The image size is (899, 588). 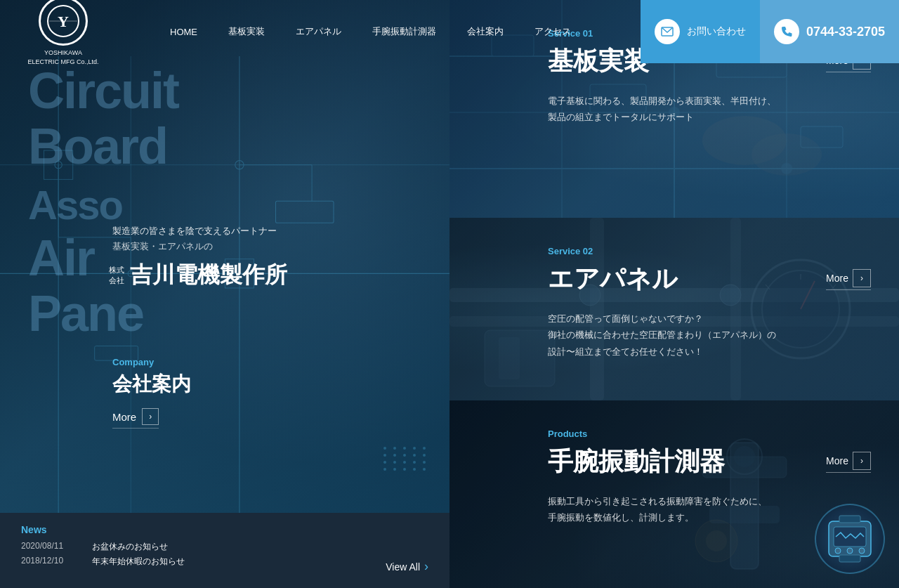 I want to click on more-arrow-icon: ›, so click(x=150, y=417).